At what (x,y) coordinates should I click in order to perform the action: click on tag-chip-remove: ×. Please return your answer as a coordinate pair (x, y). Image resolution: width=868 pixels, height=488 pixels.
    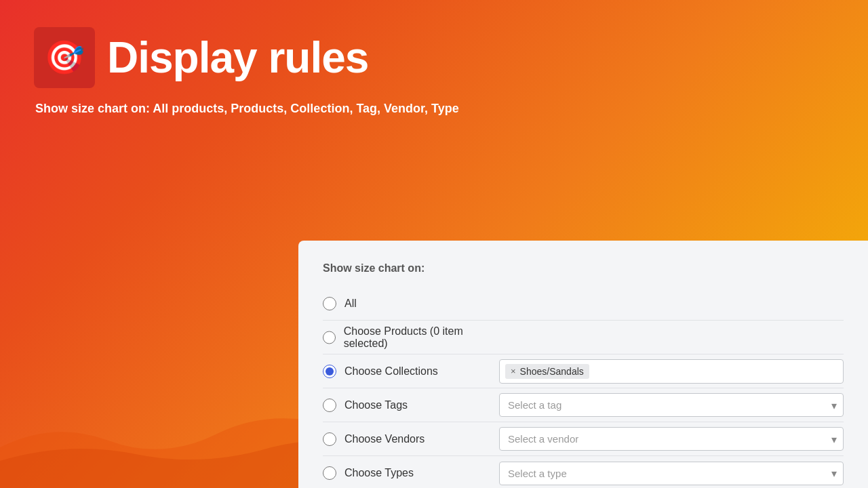
    Looking at the image, I should click on (513, 371).